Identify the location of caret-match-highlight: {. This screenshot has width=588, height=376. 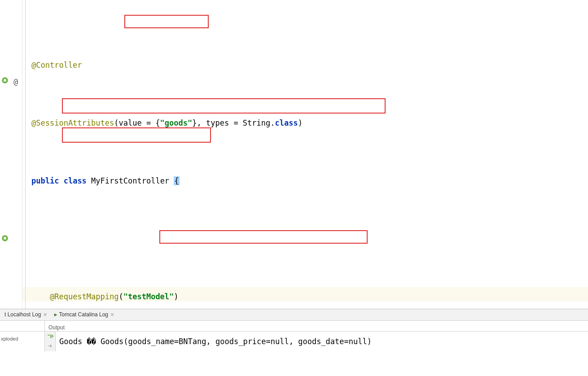
(176, 181).